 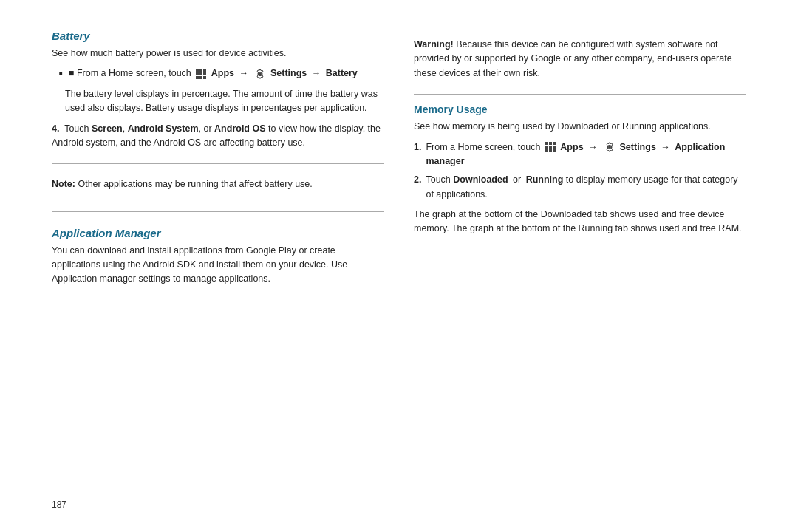 What do you see at coordinates (218, 185) in the screenshot?
I see `note-text: Note: Other applications may be running …` at bounding box center [218, 185].